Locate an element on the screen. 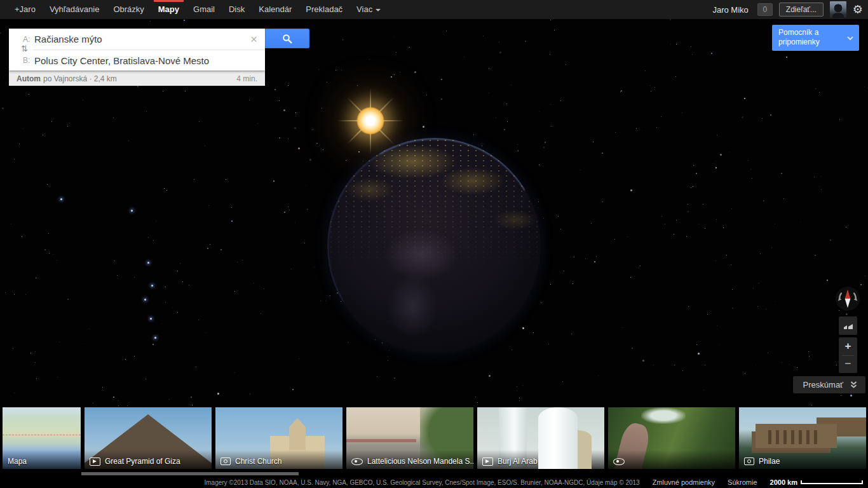  google-top-bar: +Jaro Vyhľadávanie Obrázky Mapy Gmail Di… is located at coordinates (434, 10).